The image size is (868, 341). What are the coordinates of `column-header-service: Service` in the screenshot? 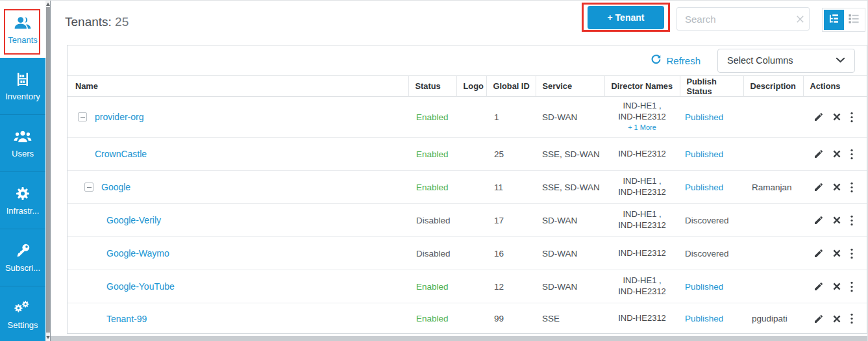 It's located at (570, 86).